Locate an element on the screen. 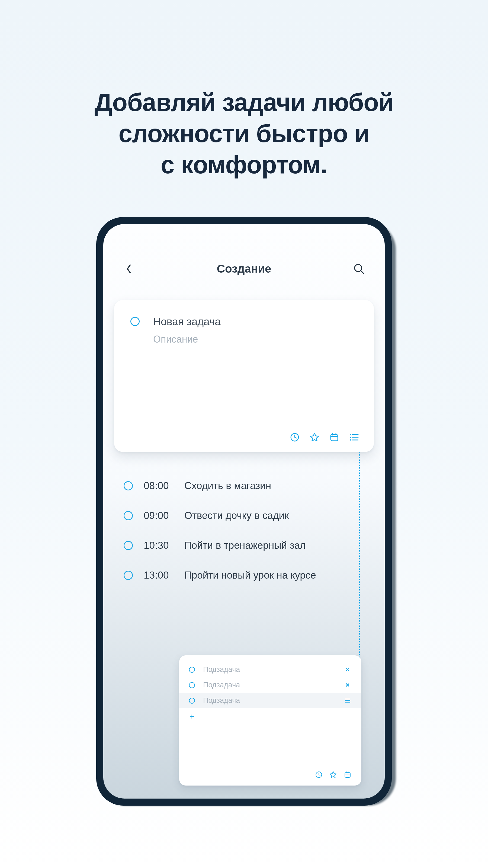  hero-line-2: сложности быстро и is located at coordinates (244, 133).